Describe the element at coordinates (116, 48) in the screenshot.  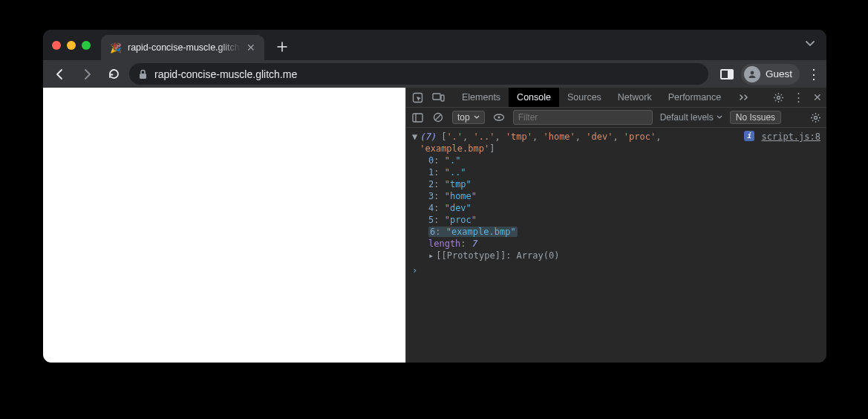
I see `favicon-icon: 🎉` at that location.